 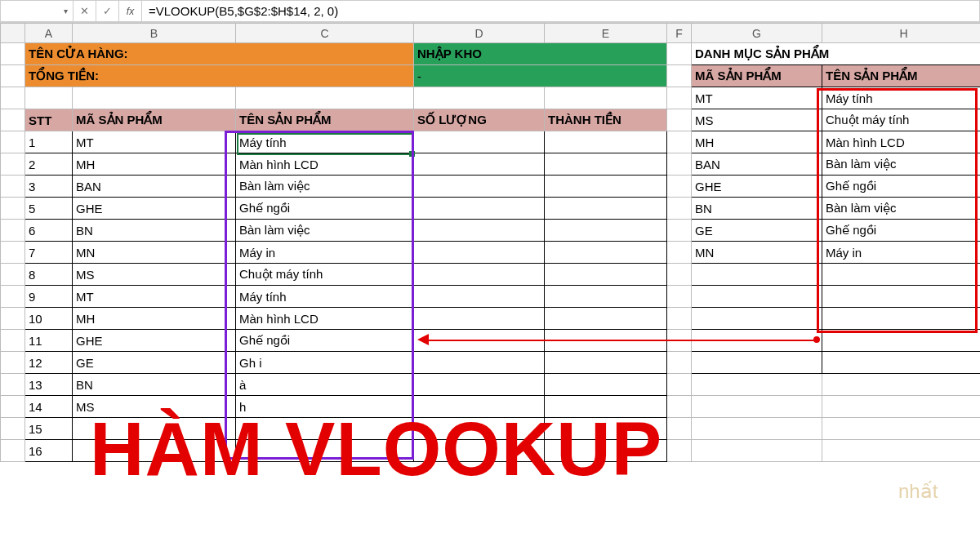 I want to click on catalog-code: MS, so click(x=757, y=121).